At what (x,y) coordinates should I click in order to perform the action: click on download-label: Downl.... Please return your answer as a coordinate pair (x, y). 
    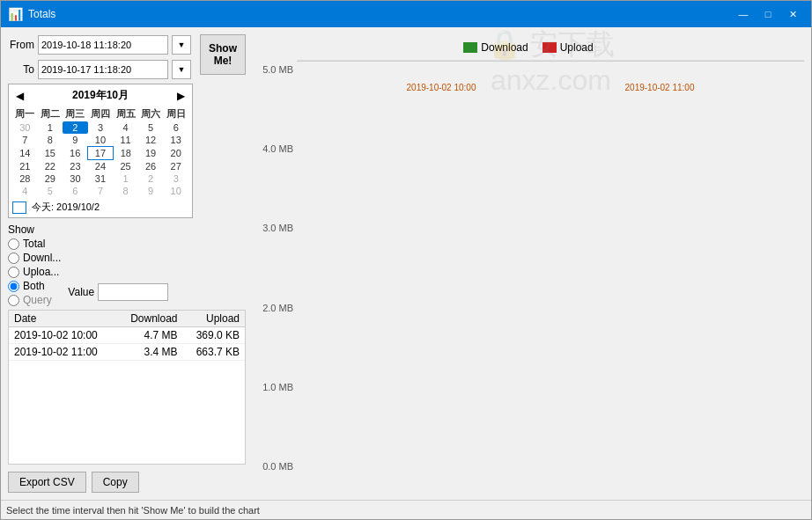
    Looking at the image, I should click on (42, 258).